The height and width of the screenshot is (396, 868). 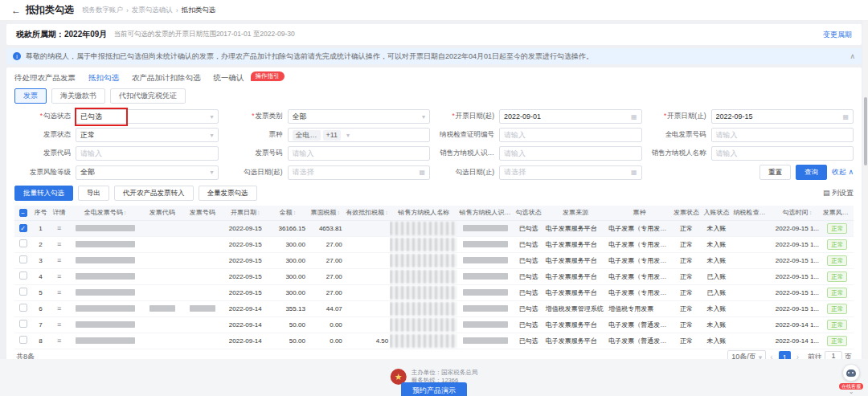 What do you see at coordinates (149, 10) in the screenshot?
I see `breadcrumb: 税务数字账户› 发票勾选确认› 抵扣类勾选` at bounding box center [149, 10].